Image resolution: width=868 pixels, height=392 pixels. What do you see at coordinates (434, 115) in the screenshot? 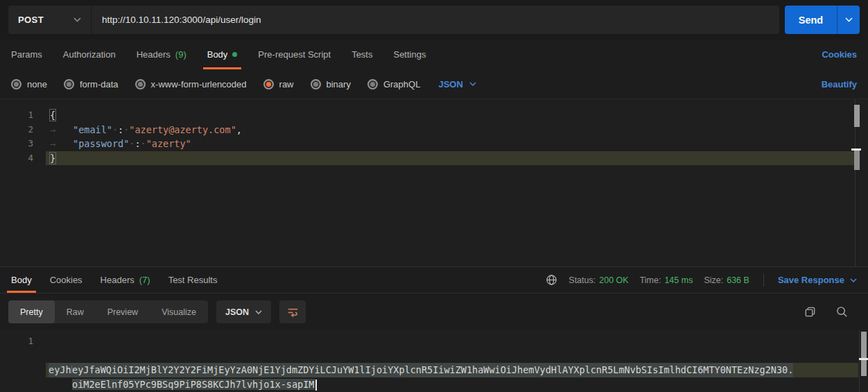
I see `code-line-1: 1 {` at bounding box center [434, 115].